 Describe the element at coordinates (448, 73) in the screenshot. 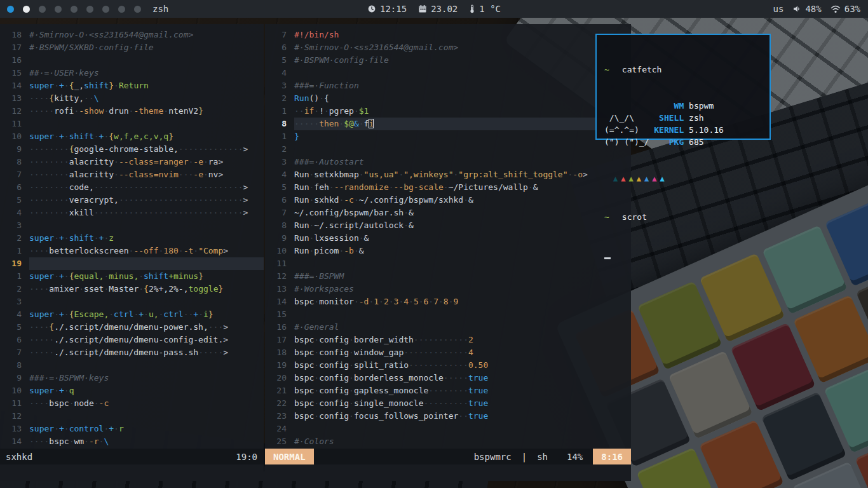

I see `code-line: 4` at that location.